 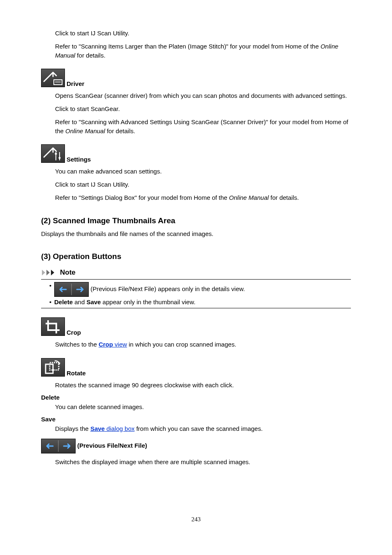 What do you see at coordinates (196, 419) in the screenshot?
I see `save-label: Save` at bounding box center [196, 419].